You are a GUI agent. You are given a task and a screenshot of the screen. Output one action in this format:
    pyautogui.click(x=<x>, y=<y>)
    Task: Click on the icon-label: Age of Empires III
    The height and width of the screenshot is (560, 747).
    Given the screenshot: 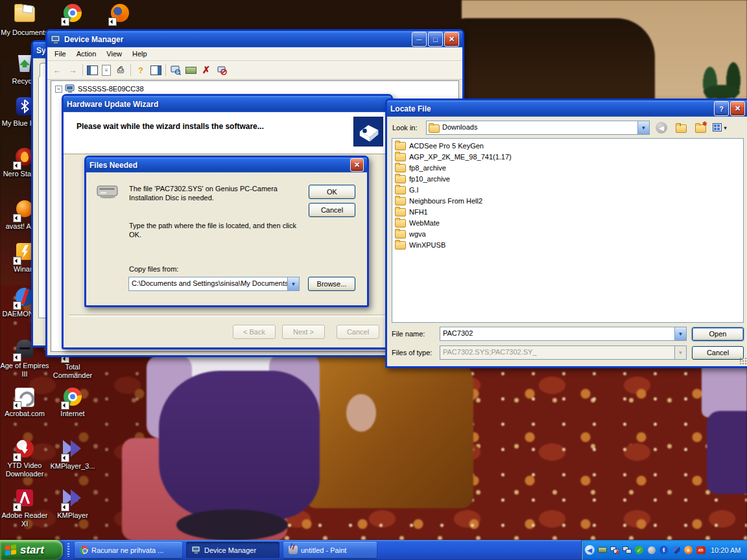 What is the action you would take?
    pyautogui.click(x=25, y=370)
    